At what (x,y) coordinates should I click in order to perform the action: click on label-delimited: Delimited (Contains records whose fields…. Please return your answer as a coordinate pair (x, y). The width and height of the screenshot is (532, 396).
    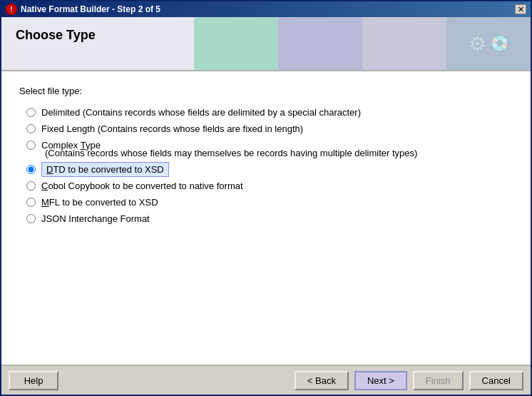
    Looking at the image, I should click on (201, 113).